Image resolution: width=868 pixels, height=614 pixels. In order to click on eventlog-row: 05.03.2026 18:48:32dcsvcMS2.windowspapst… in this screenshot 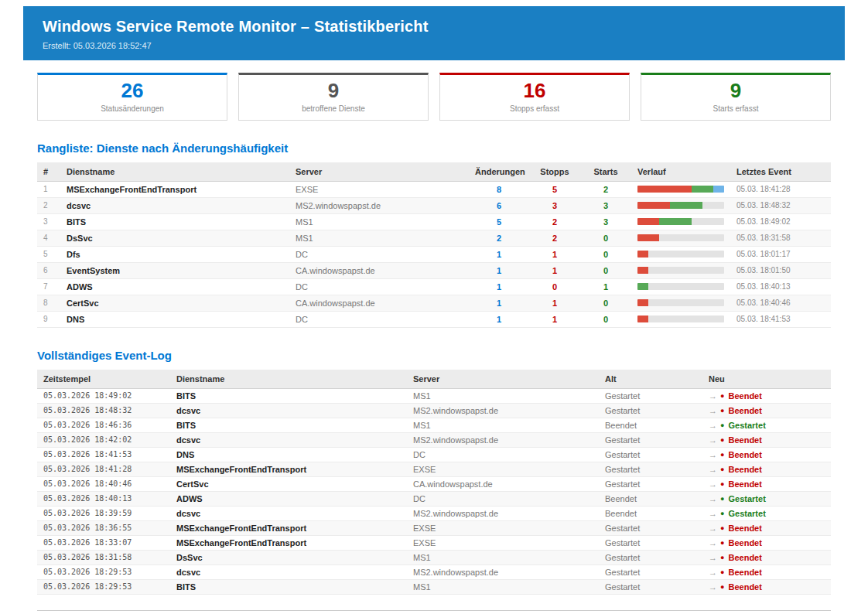, I will do `click(434, 410)`.